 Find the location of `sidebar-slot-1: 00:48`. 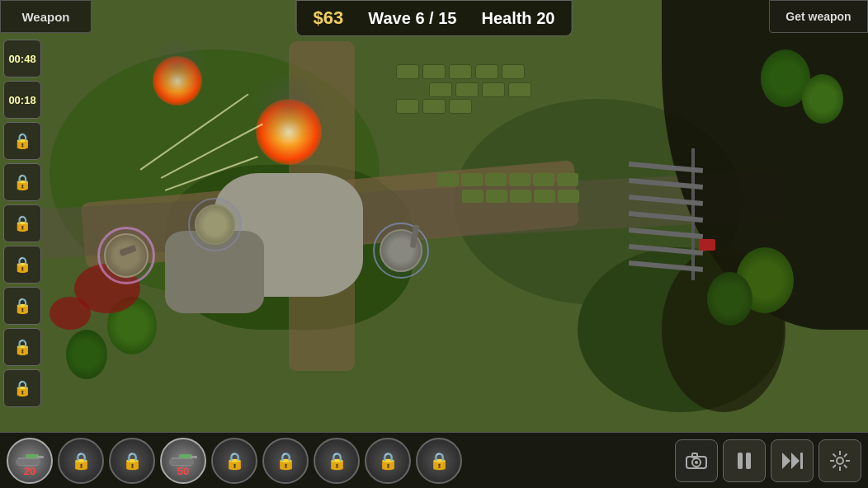

sidebar-slot-1: 00:48 is located at coordinates (22, 59).